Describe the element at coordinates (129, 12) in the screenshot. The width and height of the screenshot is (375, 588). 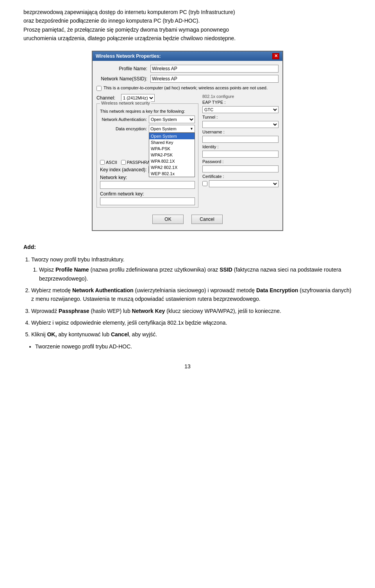
I see `intro-line1: bezprzewodową zapewniającą dostęp do int…` at that location.